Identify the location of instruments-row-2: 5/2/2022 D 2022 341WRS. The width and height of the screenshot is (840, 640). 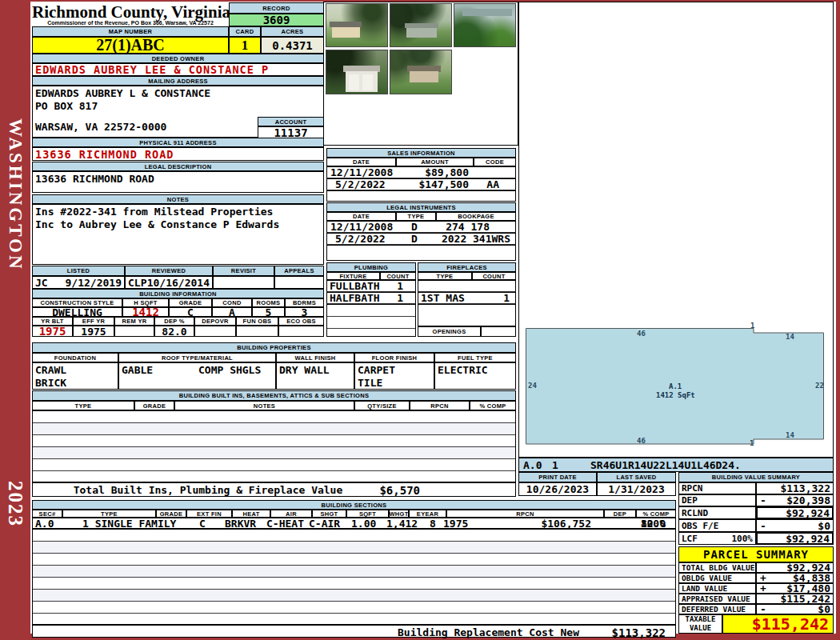
(421, 238).